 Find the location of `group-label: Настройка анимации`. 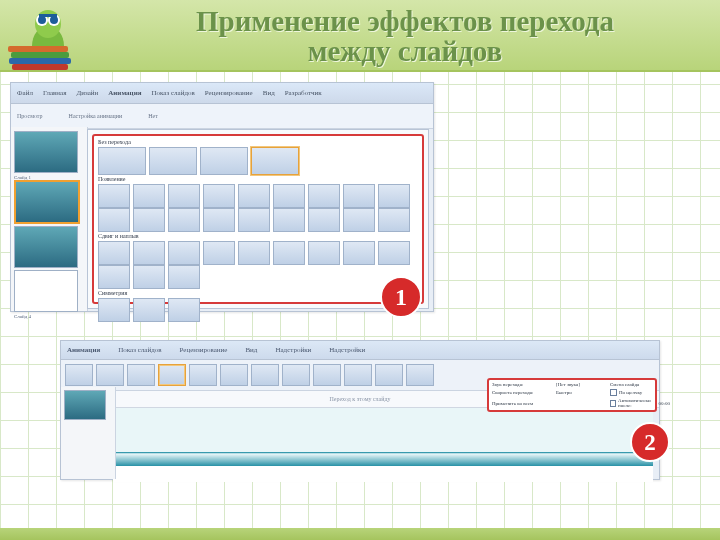

group-label: Настройка анимации is located at coordinates (96, 116).